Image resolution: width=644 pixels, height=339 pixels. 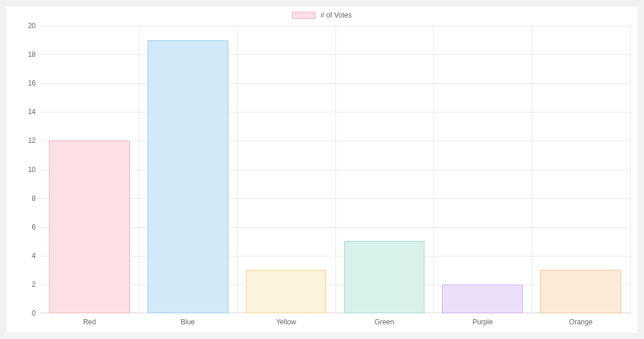 What do you see at coordinates (34, 112) in the screenshot?
I see `y-tick-label: 14` at bounding box center [34, 112].